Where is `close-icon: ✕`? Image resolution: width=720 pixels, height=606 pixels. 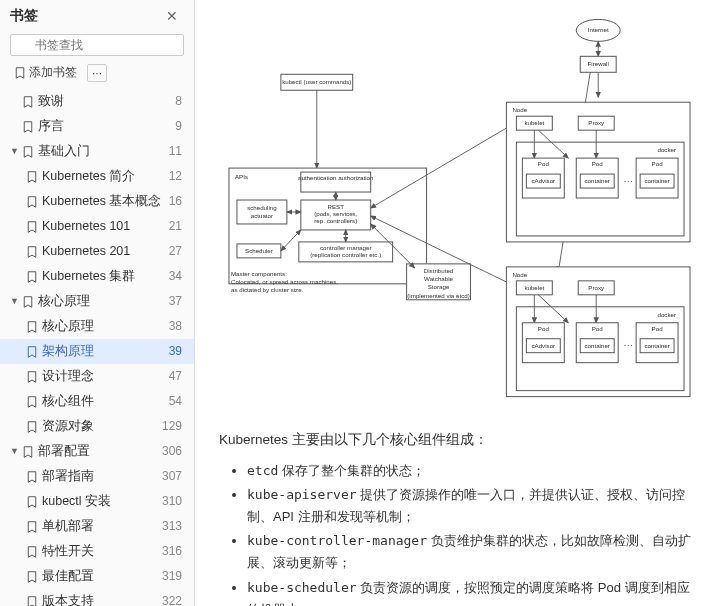
close-icon: ✕ is located at coordinates (172, 16).